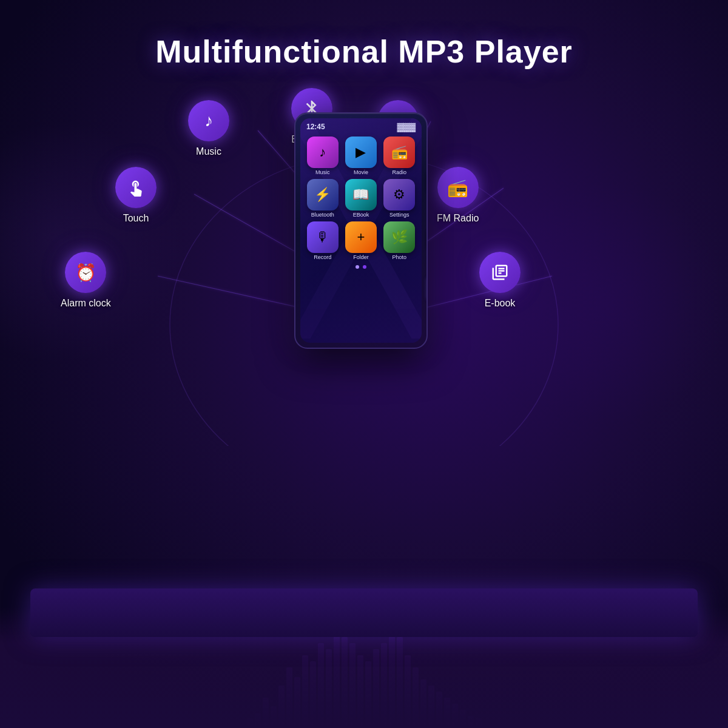  Describe the element at coordinates (399, 241) in the screenshot. I see `app-item-photo: 🌿 Photo` at that location.